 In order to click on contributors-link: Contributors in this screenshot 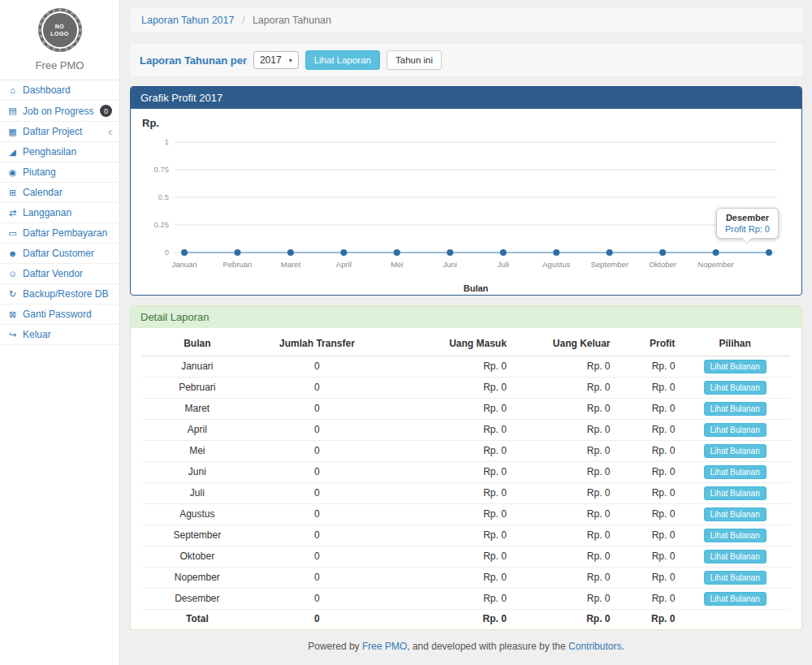, I will do `click(594, 646)`.